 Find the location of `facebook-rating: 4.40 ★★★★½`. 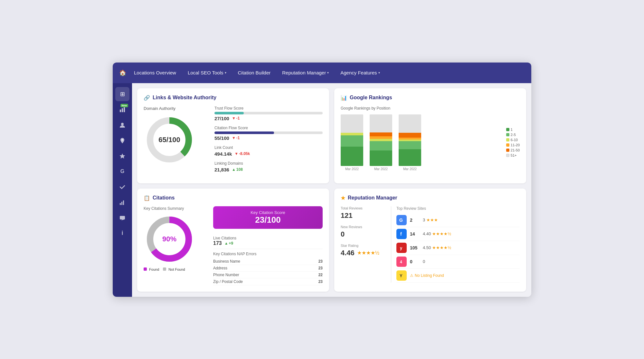

facebook-rating: 4.40 ★★★★½ is located at coordinates (437, 234).